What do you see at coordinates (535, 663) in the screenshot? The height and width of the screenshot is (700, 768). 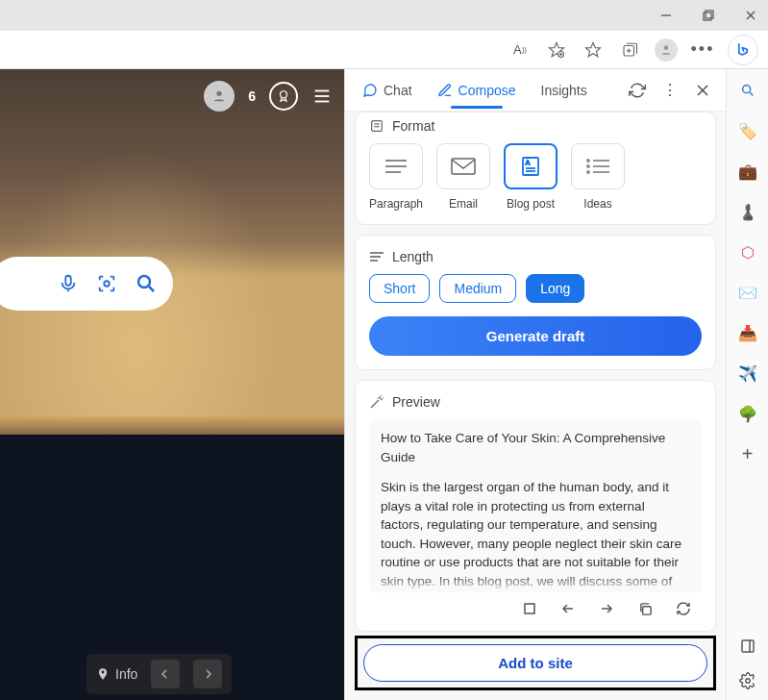 I see `add-to-site-button: Add to site` at bounding box center [535, 663].